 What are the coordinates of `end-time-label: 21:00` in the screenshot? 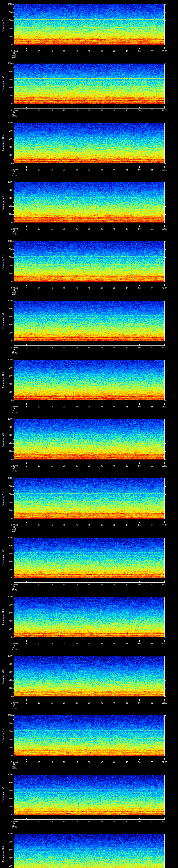 It's located at (165, 111).